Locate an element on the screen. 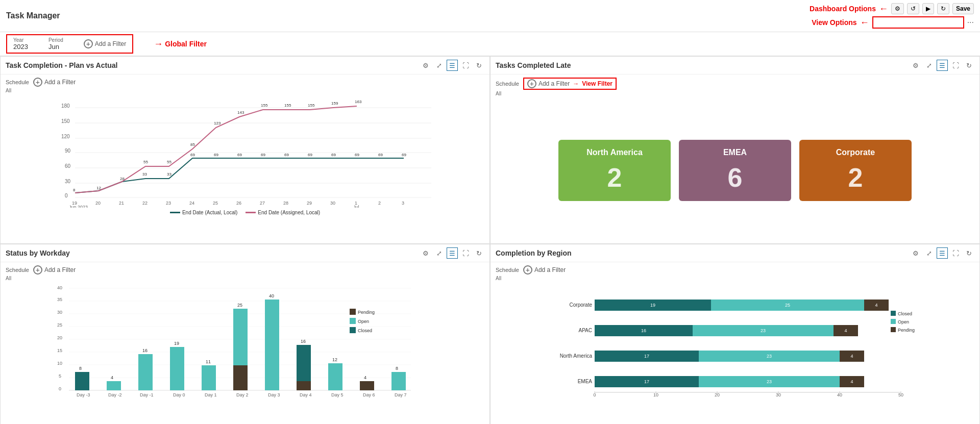 This screenshot has width=980, height=424. svg-text: 123 is located at coordinates (217, 123).